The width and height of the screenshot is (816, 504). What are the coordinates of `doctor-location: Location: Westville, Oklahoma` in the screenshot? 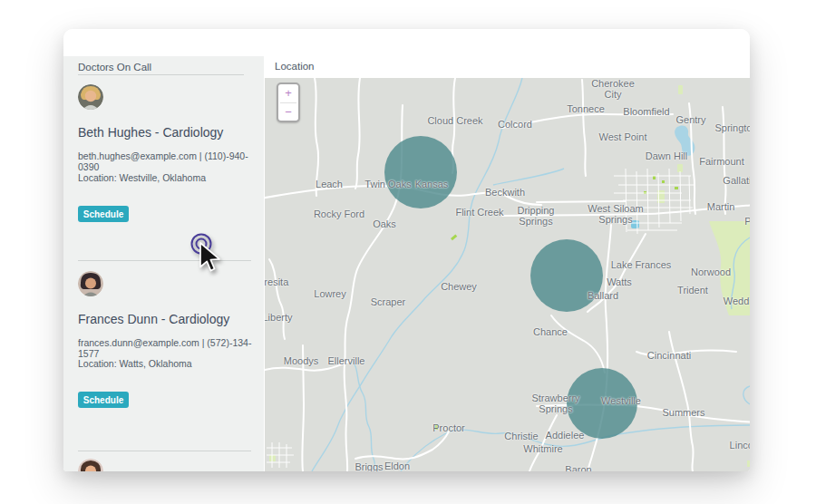 It's located at (141, 178).